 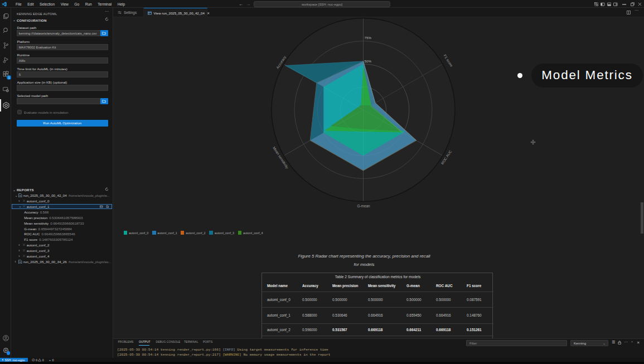 I want to click on svg-text: 50%, so click(x=368, y=61).